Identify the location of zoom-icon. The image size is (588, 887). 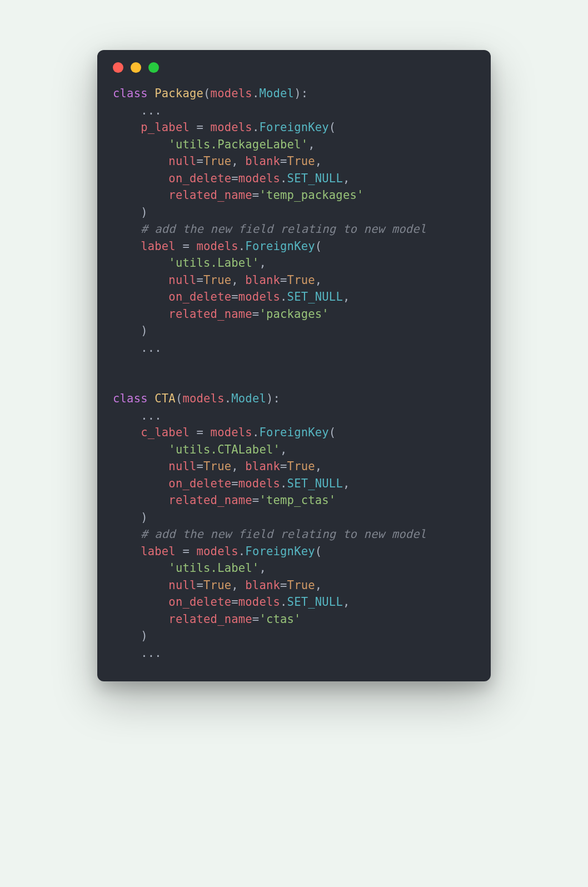
(153, 68).